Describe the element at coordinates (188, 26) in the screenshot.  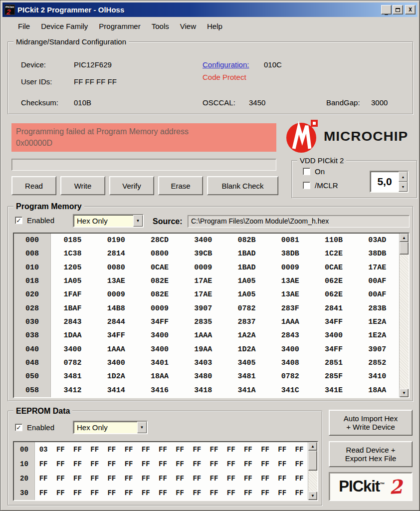
I see `menu-view: View` at that location.